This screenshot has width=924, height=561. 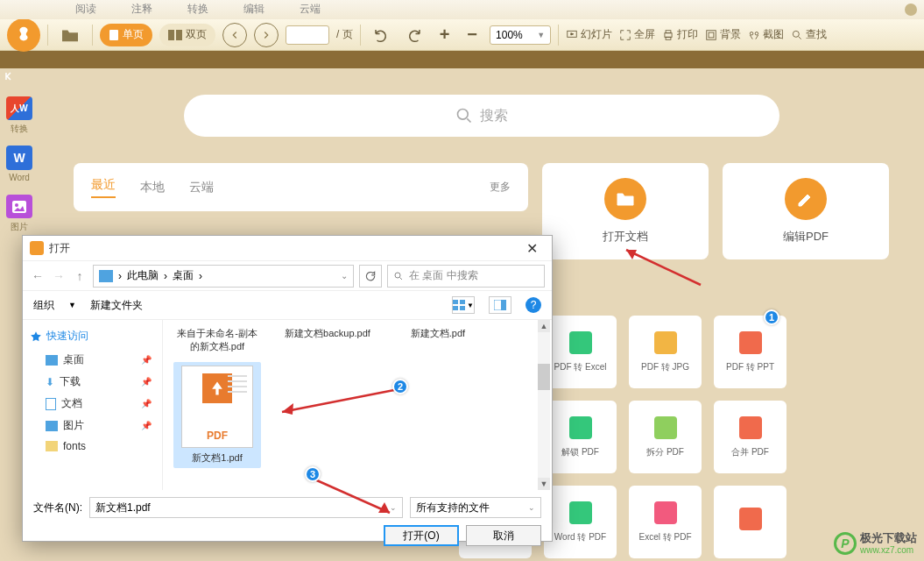 I want to click on open-button: 打开(O), so click(x=421, y=536).